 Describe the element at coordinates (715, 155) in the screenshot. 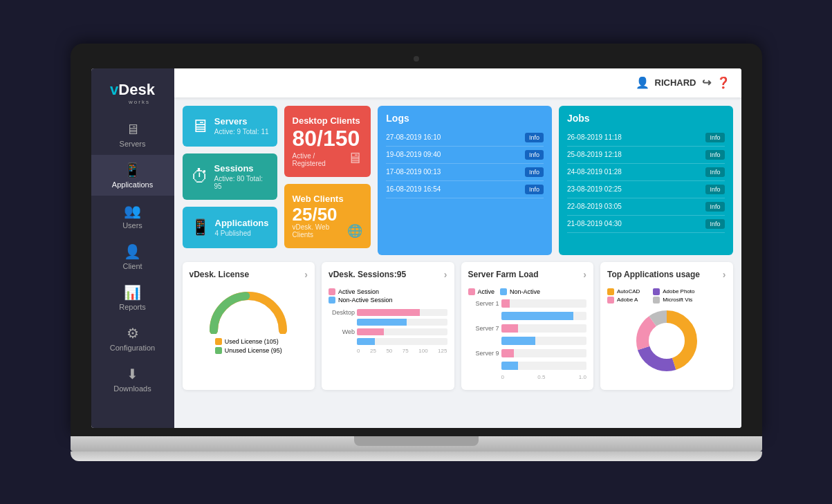

I see `job-badge-1: Info` at that location.